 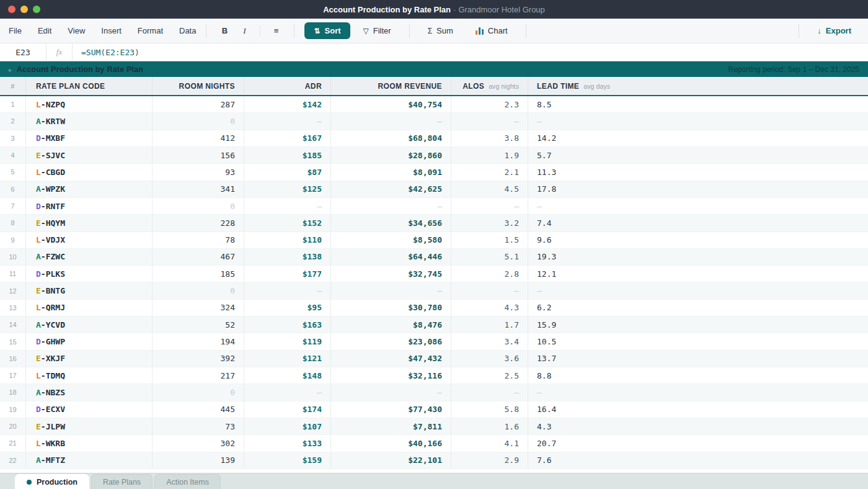 I want to click on cell-rate-plan-code: A-YCVD, so click(x=89, y=325).